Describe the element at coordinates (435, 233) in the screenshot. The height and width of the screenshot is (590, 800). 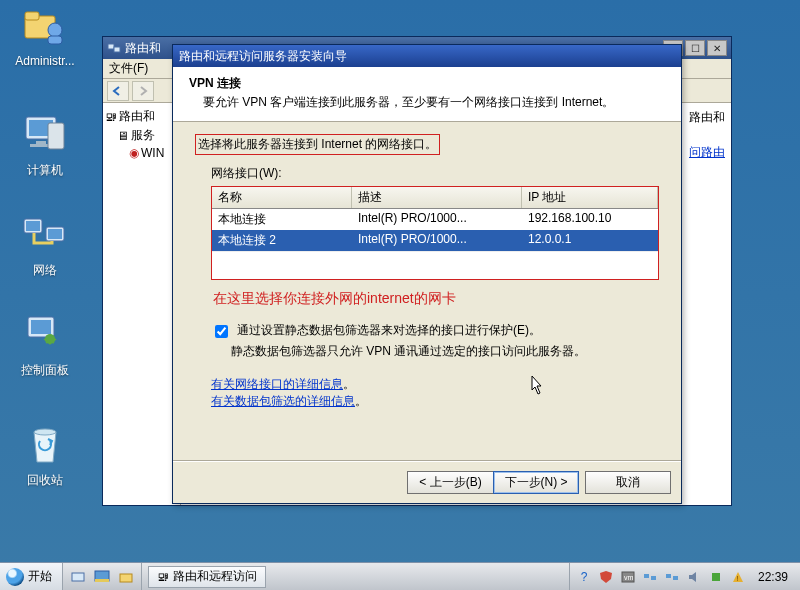
I see `interface-table: 名称 描述 IP 地址 本地连接 Intel(R) PRO/1000... 19…` at that location.